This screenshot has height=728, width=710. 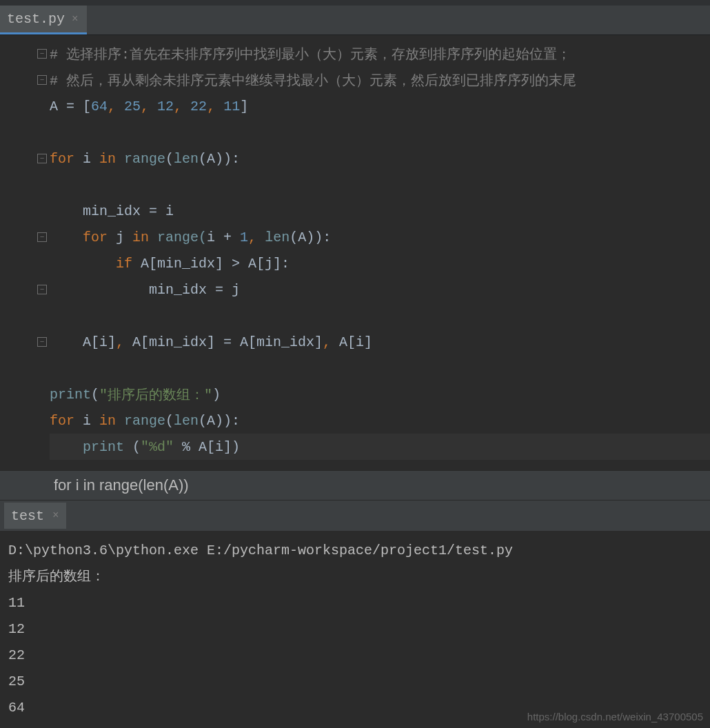 What do you see at coordinates (17, 655) in the screenshot?
I see `console-line: 22` at bounding box center [17, 655].